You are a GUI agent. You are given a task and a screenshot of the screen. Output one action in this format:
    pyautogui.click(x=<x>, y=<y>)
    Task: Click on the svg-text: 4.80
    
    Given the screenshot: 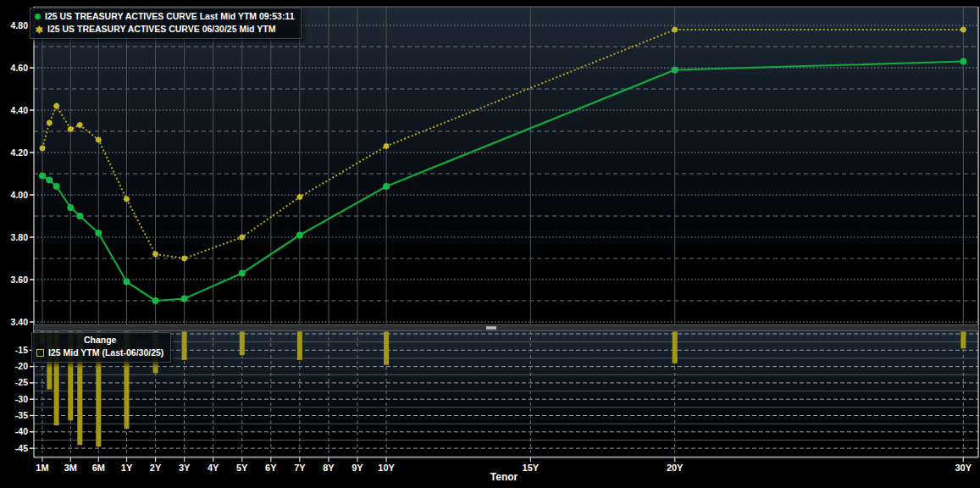 What is the action you would take?
    pyautogui.click(x=20, y=25)
    